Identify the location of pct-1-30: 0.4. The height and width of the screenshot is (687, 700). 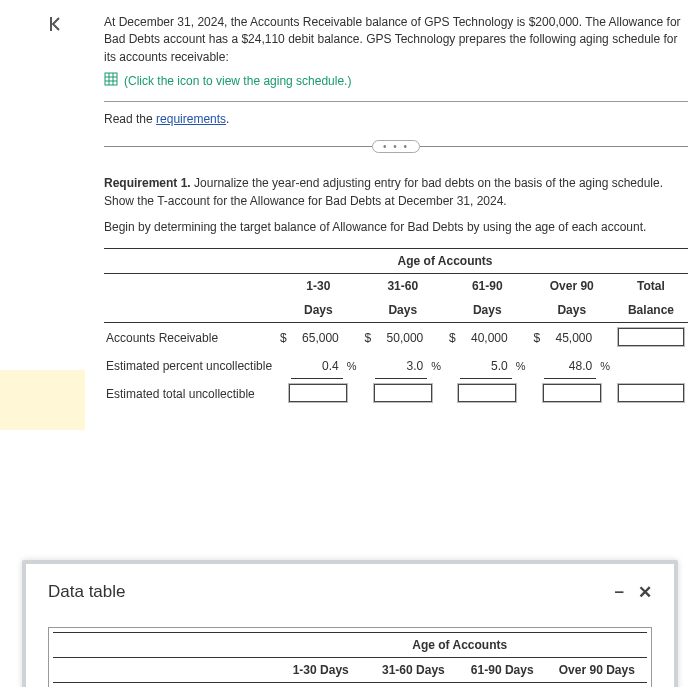
(317, 366).